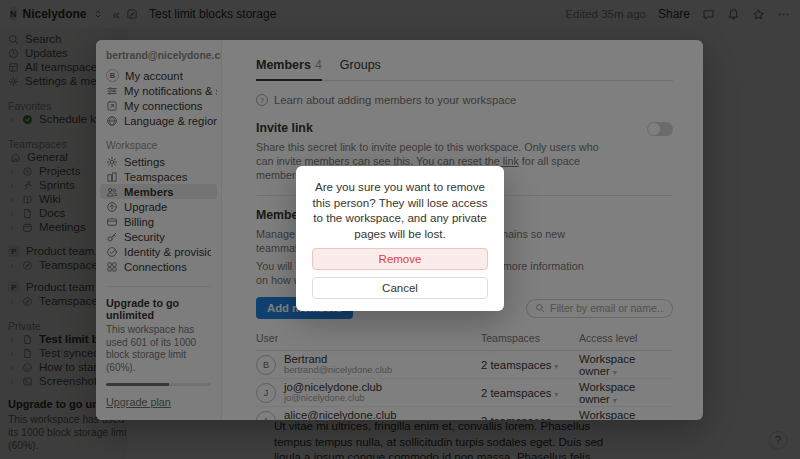 The width and height of the screenshot is (800, 459). Describe the element at coordinates (400, 238) in the screenshot. I see `remove-member-dialog: Are you sure you want to remove this per…` at that location.